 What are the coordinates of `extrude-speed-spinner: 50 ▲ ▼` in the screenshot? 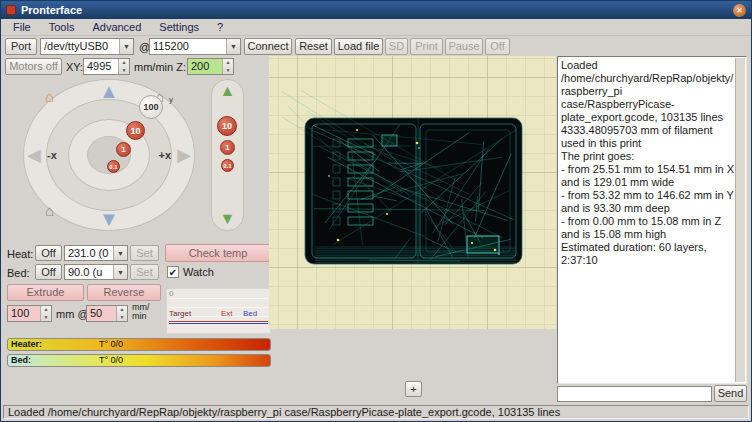 It's located at (107, 314).